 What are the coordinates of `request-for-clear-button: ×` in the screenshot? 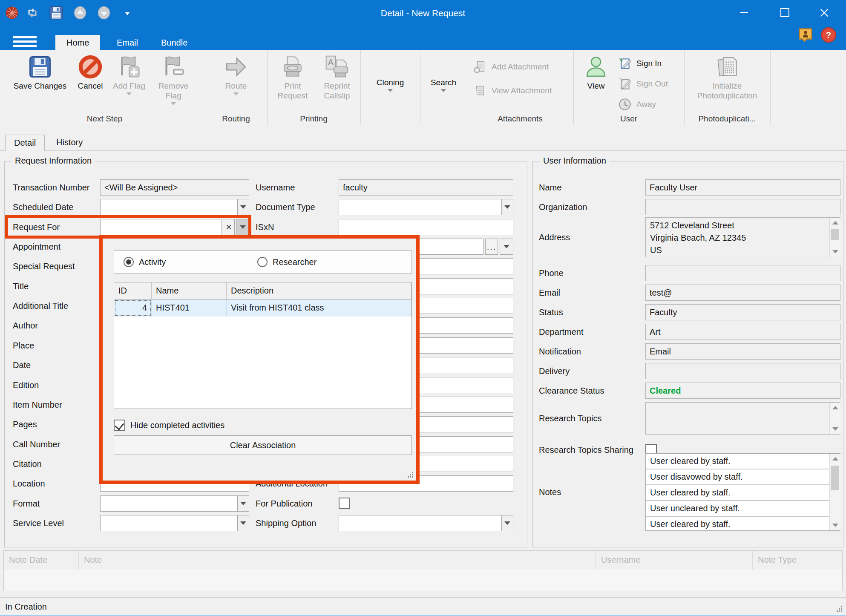 It's located at (229, 227).